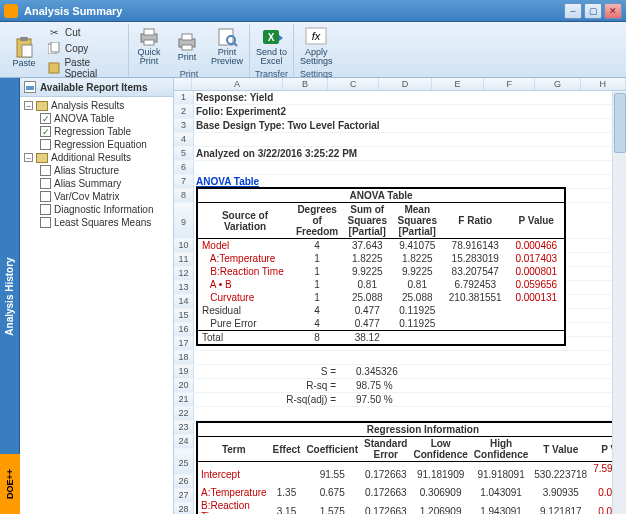  What do you see at coordinates (406, 84) in the screenshot?
I see `col-D: D` at bounding box center [406, 84].